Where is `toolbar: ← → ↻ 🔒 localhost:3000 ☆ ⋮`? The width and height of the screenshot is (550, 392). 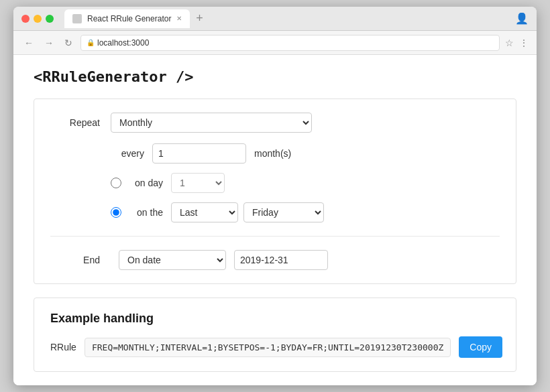
toolbar: ← → ↻ 🔒 localhost:3000 ☆ ⋮ is located at coordinates (275, 43).